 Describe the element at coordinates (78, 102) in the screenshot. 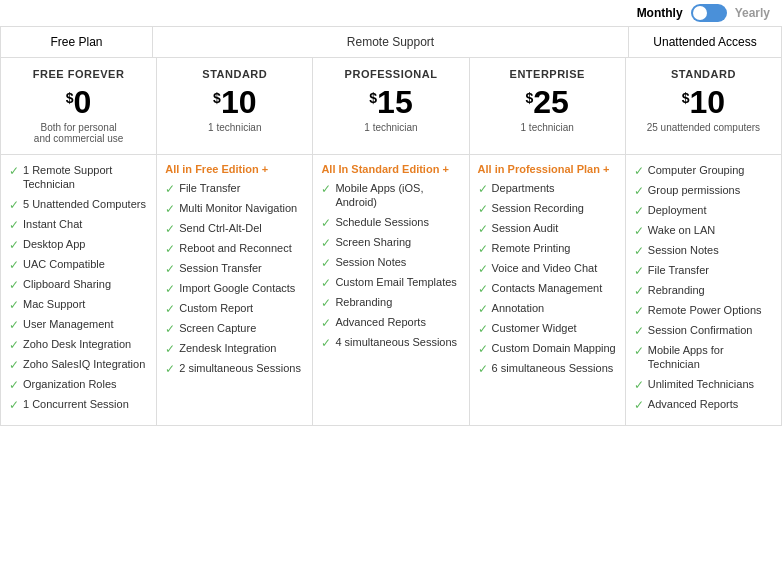

I see `free-price-row: $ 0` at that location.